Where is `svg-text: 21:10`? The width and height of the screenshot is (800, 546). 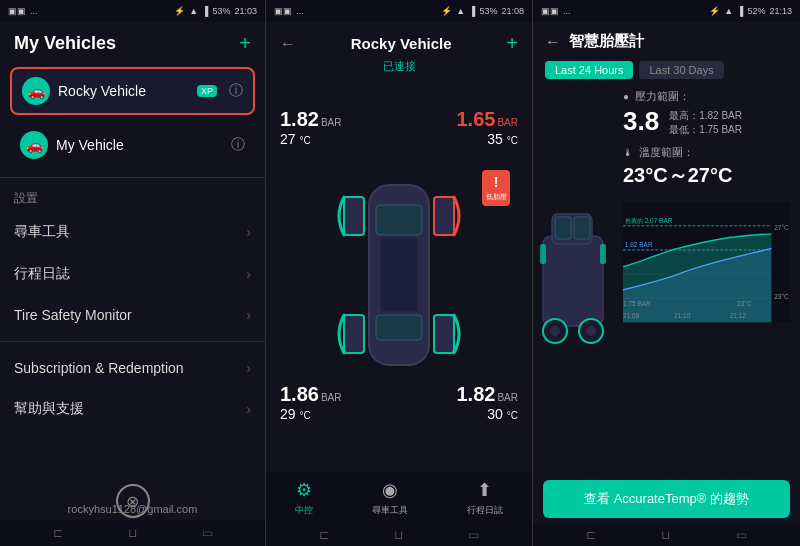
svg-text: 21:10 is located at coordinates (682, 316).